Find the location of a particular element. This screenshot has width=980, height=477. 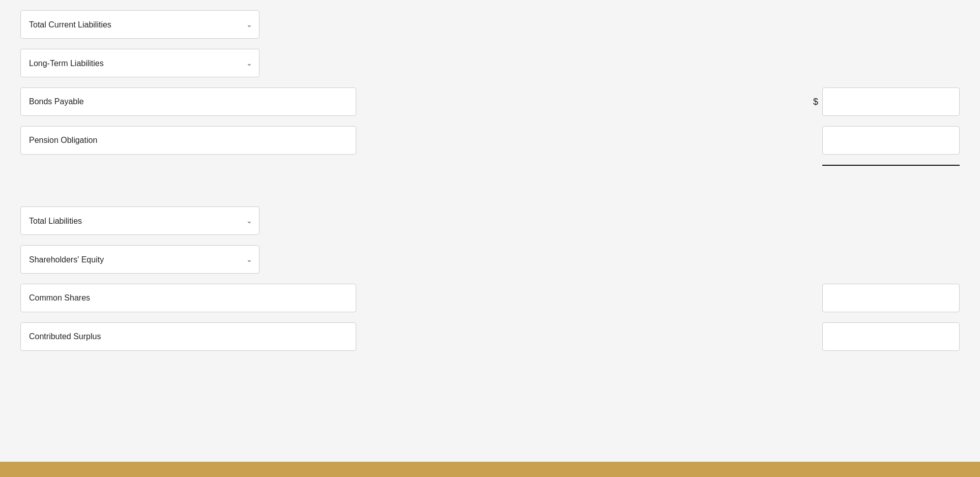

common-shares-value-col is located at coordinates (891, 298).